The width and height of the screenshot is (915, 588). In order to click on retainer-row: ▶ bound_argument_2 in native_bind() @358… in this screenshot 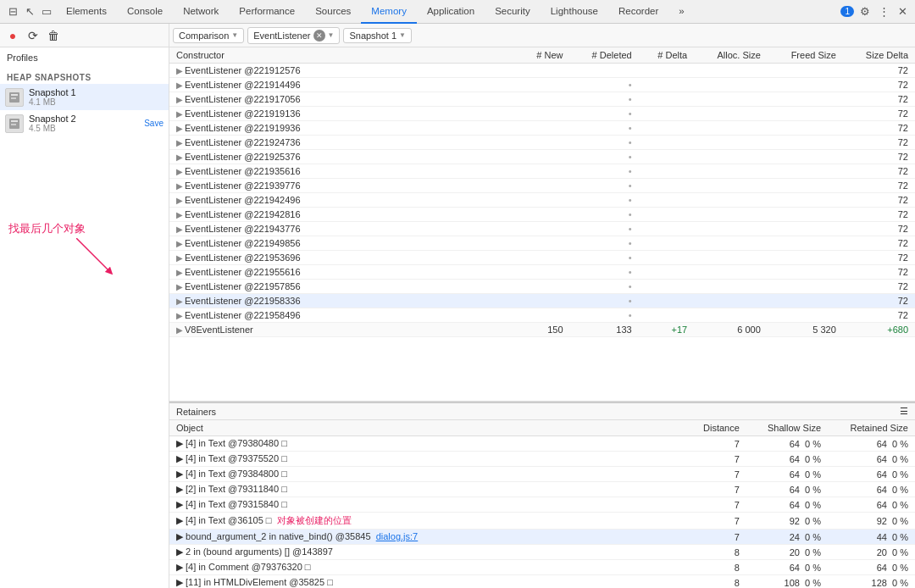, I will do `click(542, 537)`.